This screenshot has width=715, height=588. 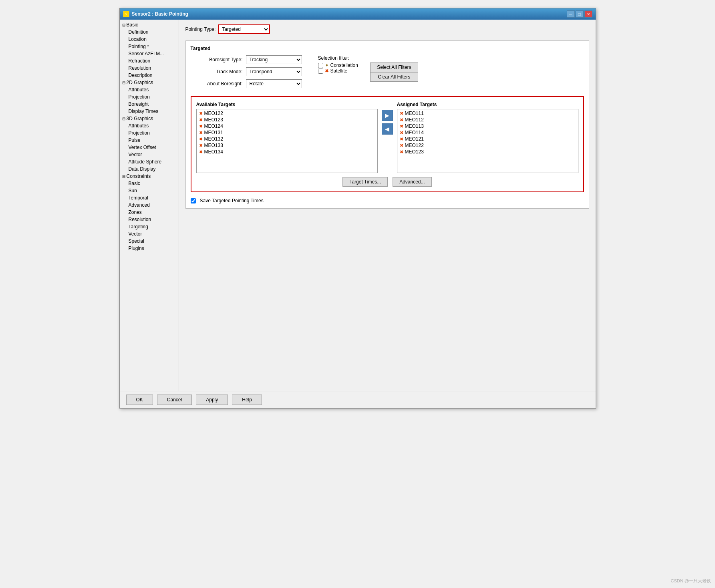 What do you see at coordinates (149, 83) in the screenshot?
I see `sidebar-group-2dgraphics: 2D Graphics` at bounding box center [149, 83].